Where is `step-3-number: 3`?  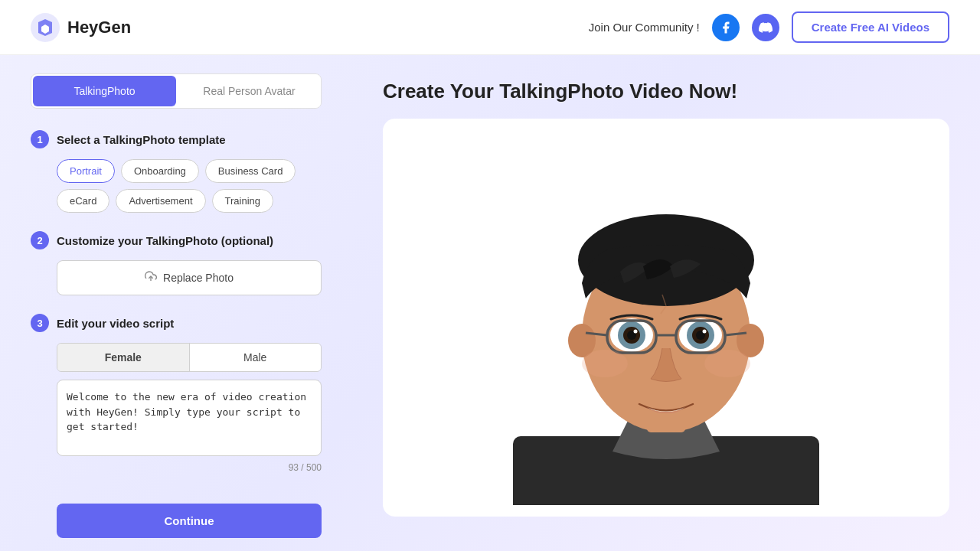
step-3-number: 3 is located at coordinates (40, 323).